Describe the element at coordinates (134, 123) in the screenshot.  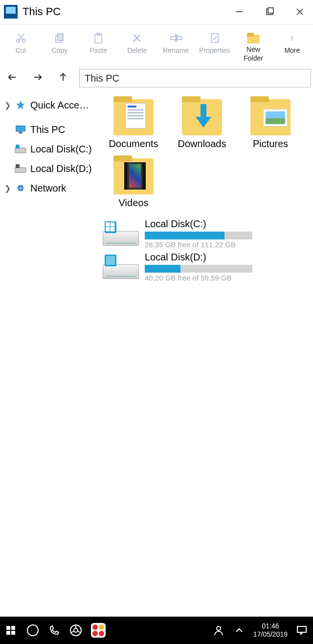
I see `folder-documents: Documents` at that location.